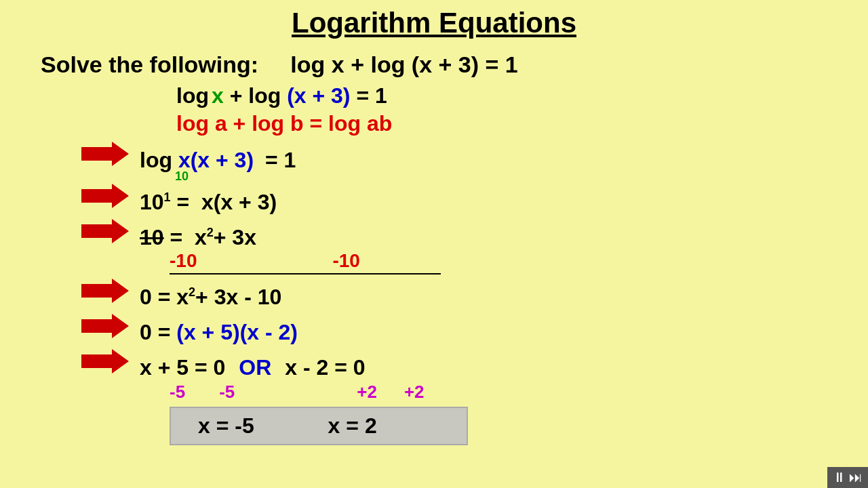 The width and height of the screenshot is (868, 488). What do you see at coordinates (404, 64) in the screenshot?
I see `problem-equation: log x + log (x + 3) = 1` at bounding box center [404, 64].